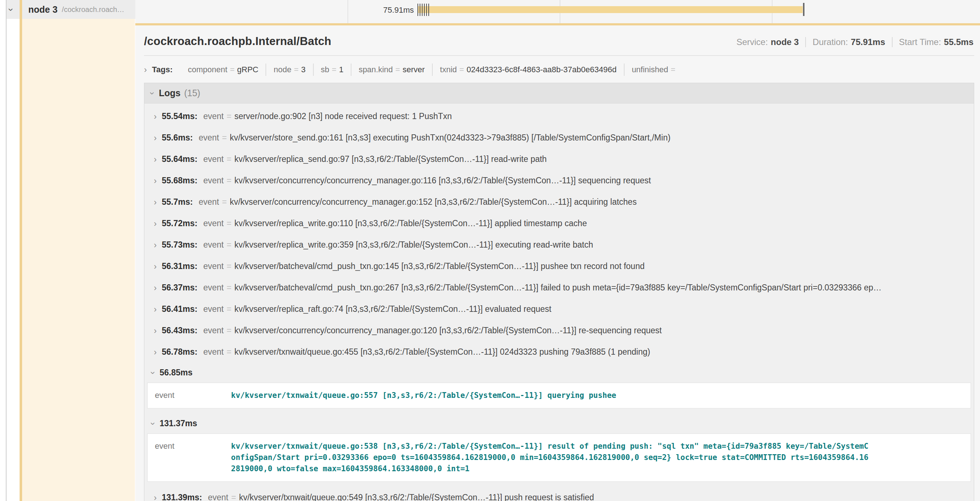  Describe the element at coordinates (559, 180) in the screenshot. I see `log-entry: ›55.68ms:event=kv/kvserver/concurrency/c…` at that location.